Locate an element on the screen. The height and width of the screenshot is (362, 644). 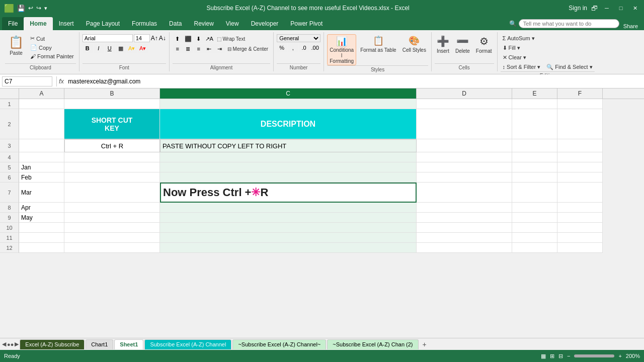
cell-e10 is located at coordinates (535, 228).